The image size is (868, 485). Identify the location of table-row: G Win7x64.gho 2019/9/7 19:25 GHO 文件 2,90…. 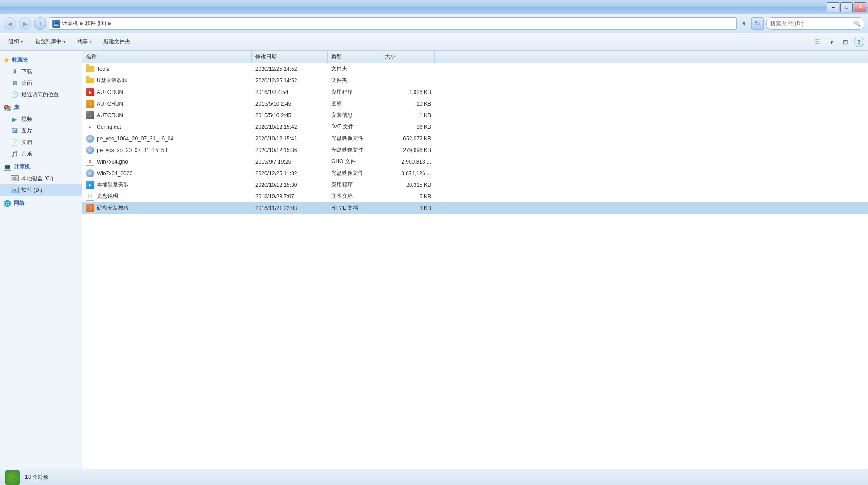
(475, 162).